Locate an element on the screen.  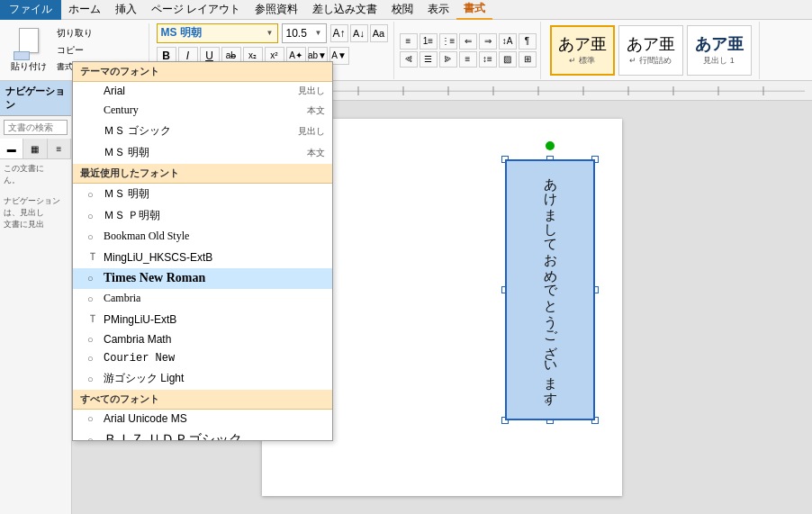
font-item-arial: Arial 見出し is located at coordinates (203, 92).